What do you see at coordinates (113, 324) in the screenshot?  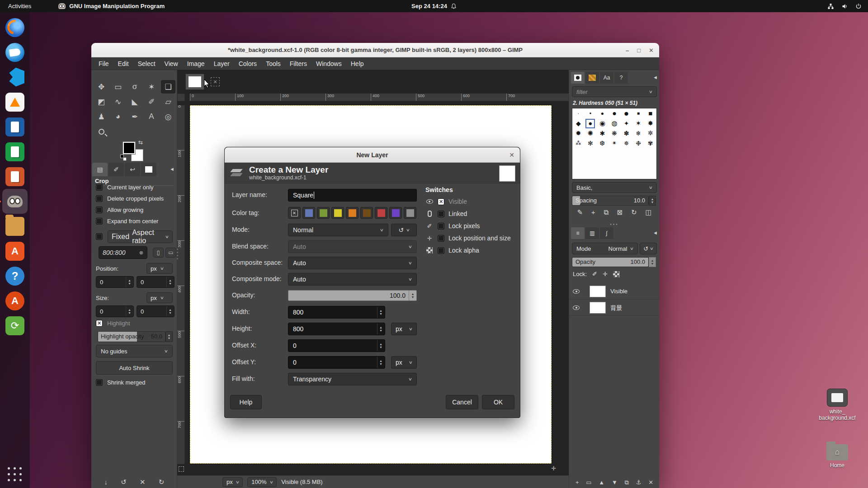 I see `highlight-row: ✕ Highlight` at bounding box center [113, 324].